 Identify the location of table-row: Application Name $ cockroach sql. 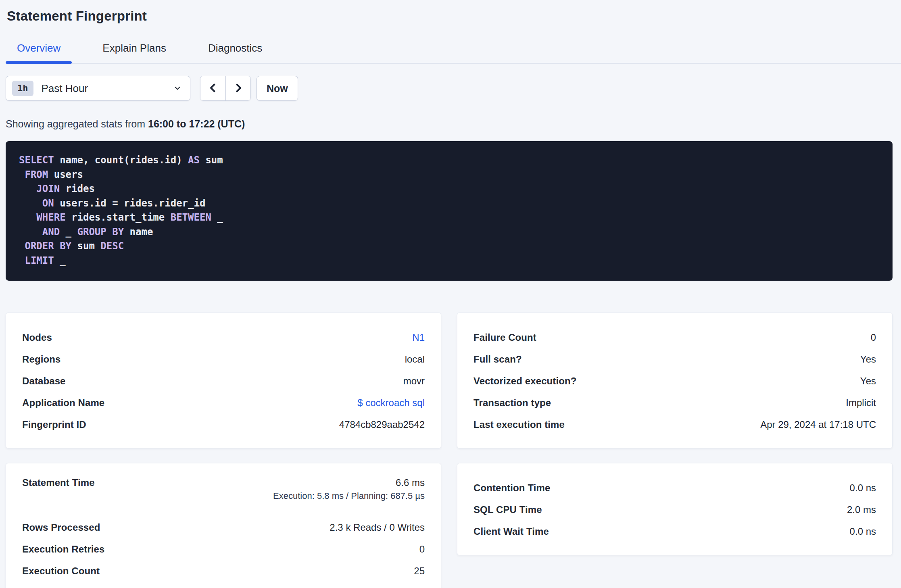
(223, 403).